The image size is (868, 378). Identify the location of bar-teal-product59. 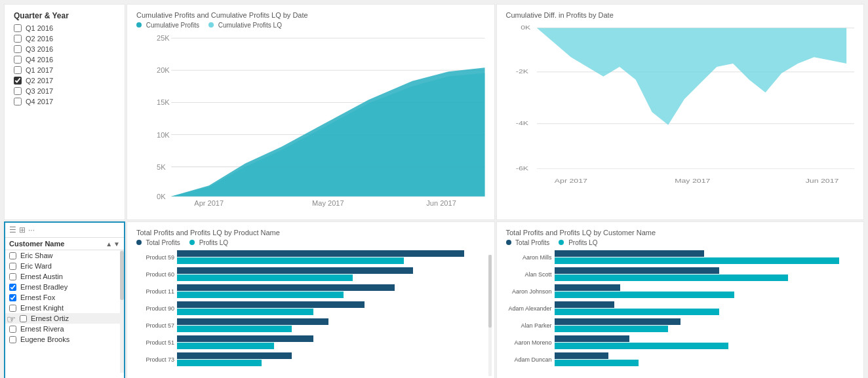
(290, 261).